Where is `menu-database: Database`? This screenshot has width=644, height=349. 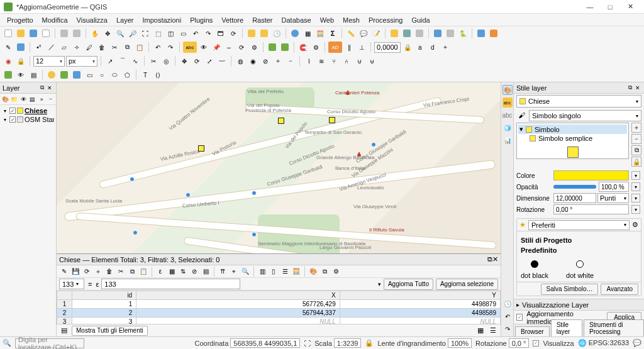
menu-database: Database is located at coordinates (297, 20).